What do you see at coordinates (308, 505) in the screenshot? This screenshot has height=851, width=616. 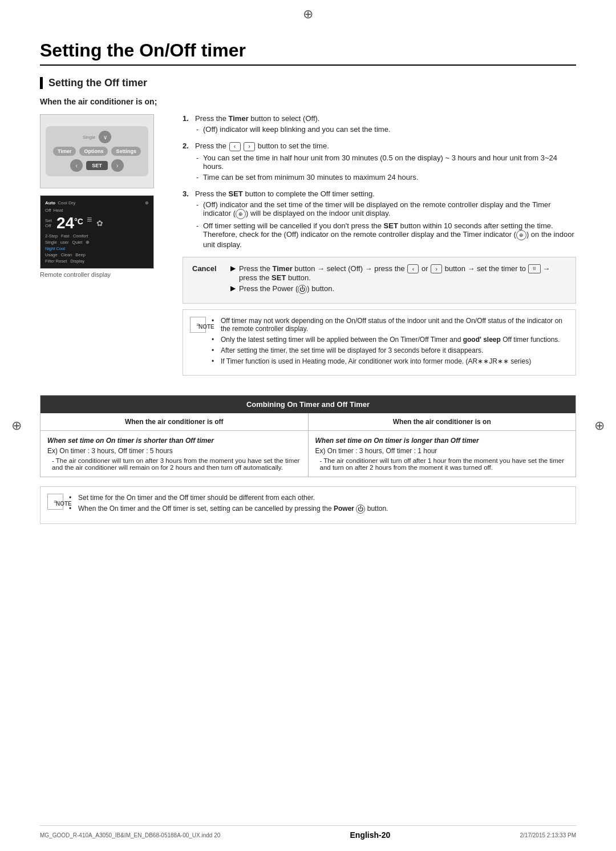 I see `bottom-note-box: ≡ NOTE • Set time for the On timer and t…` at bounding box center [308, 505].